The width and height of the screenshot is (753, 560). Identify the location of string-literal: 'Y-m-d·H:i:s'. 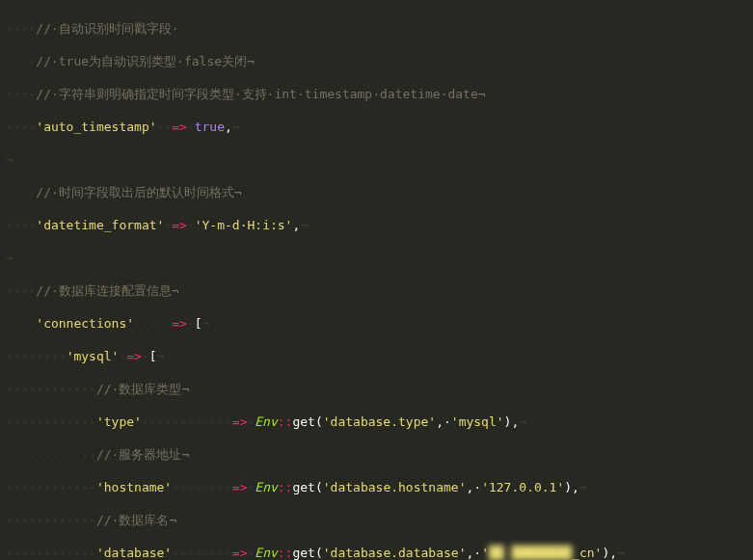
(244, 226).